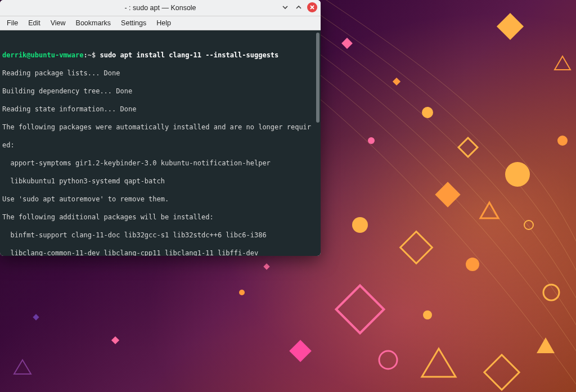 This screenshot has width=576, height=392. Describe the element at coordinates (160, 8) in the screenshot. I see `titlebar: - : sudo apt — Konsole` at that location.